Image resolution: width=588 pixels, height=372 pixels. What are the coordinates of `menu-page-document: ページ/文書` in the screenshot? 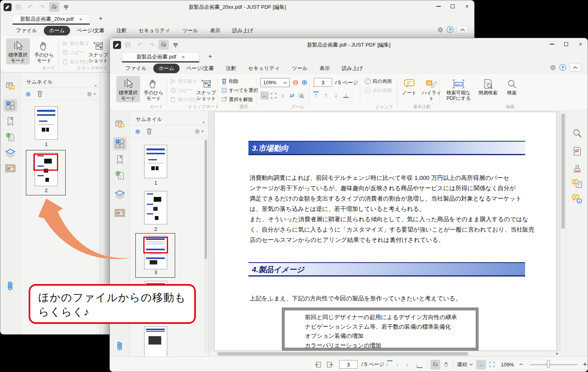 It's located at (200, 68).